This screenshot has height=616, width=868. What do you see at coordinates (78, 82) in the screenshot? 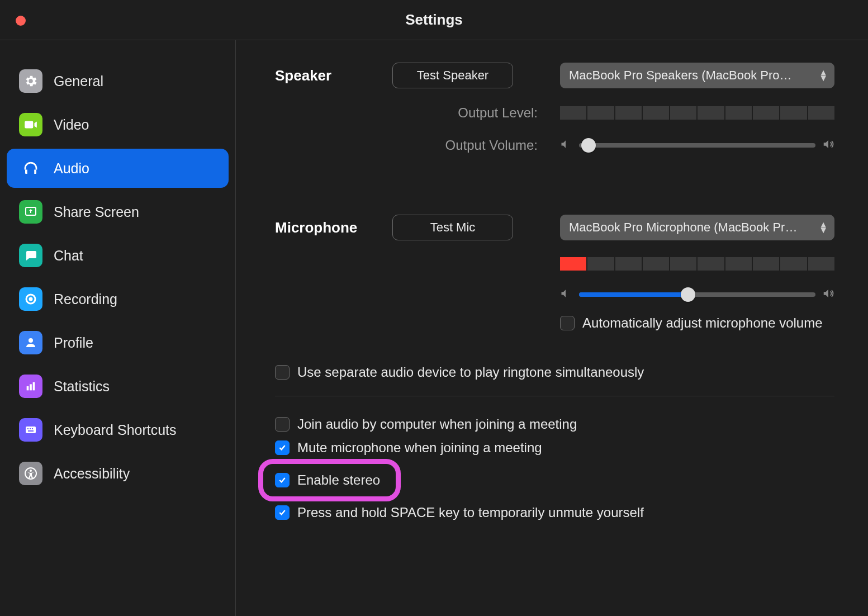
I see `sidebar-item-label: General` at bounding box center [78, 82].